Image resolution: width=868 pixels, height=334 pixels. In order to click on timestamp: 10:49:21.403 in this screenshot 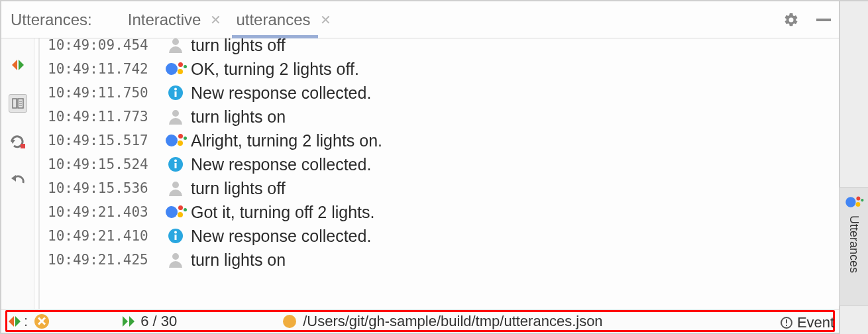, I will do `click(106, 212)`.